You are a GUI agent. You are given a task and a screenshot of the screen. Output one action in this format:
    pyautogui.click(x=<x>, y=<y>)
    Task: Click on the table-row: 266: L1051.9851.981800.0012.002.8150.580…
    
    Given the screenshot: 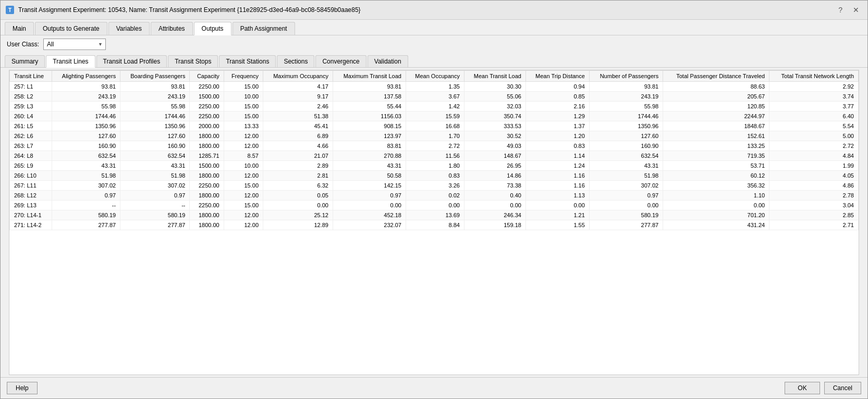 What is the action you would take?
    pyautogui.click(x=434, y=176)
    